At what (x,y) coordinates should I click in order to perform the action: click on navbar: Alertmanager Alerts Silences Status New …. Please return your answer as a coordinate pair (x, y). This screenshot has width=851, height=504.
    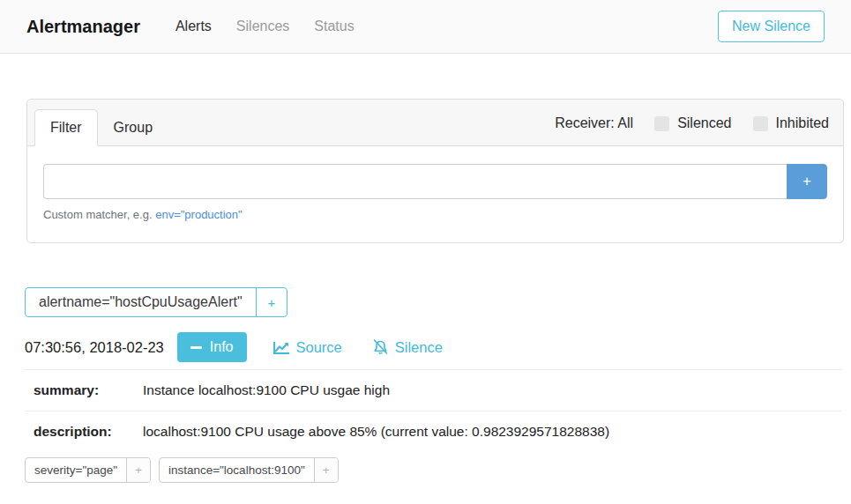
    Looking at the image, I should click on (425, 26).